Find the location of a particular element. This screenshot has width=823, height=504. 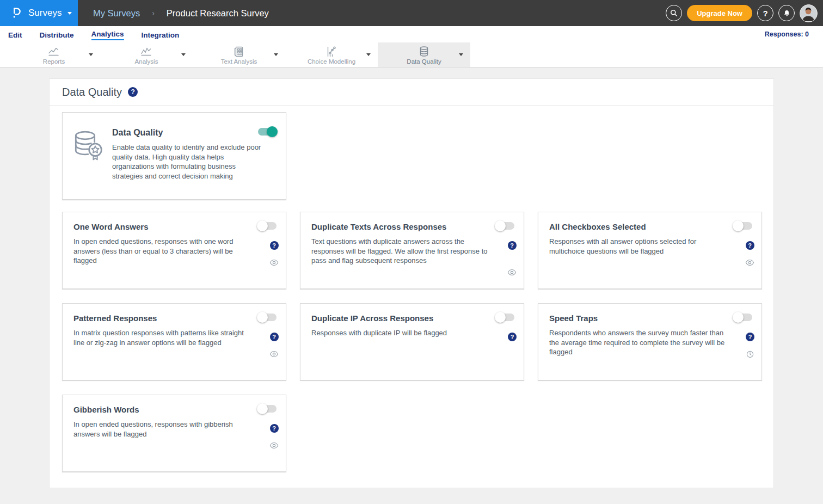

search-icon is located at coordinates (674, 13).